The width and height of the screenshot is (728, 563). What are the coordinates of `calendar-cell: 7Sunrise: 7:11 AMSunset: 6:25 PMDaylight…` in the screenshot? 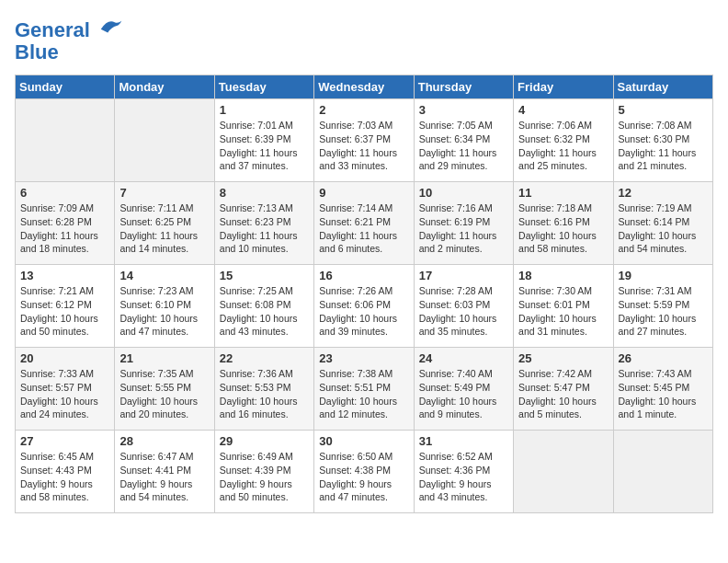 It's located at (165, 224).